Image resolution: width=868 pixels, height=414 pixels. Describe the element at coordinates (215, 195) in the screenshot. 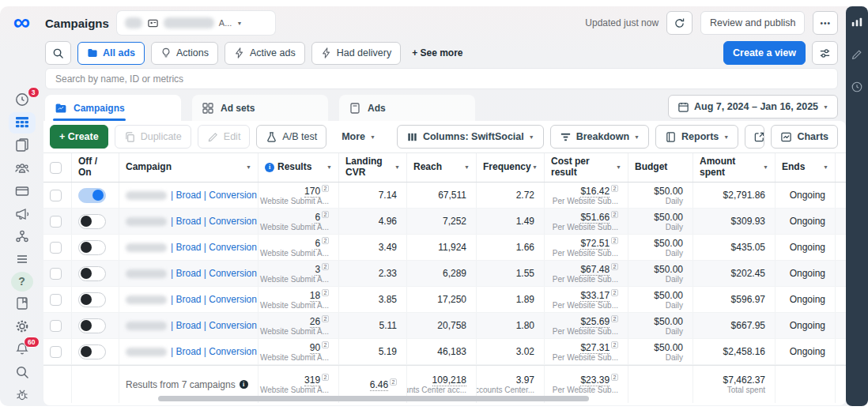

I see `campaign-link: | Broad | Conversion | 3 ...` at that location.